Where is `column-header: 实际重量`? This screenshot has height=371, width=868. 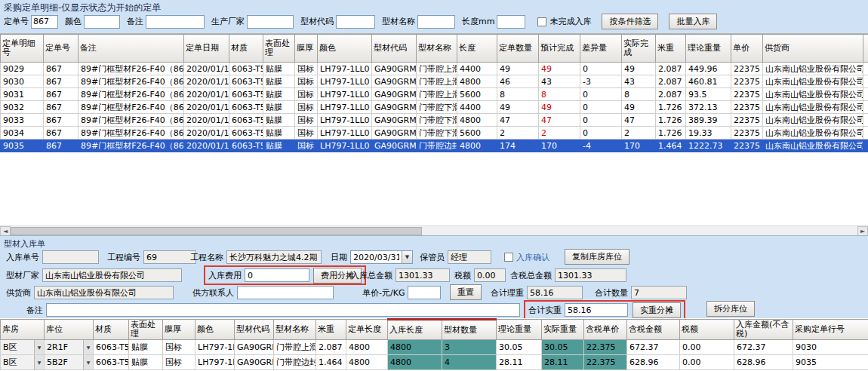 column-header: 实际重量 is located at coordinates (563, 330).